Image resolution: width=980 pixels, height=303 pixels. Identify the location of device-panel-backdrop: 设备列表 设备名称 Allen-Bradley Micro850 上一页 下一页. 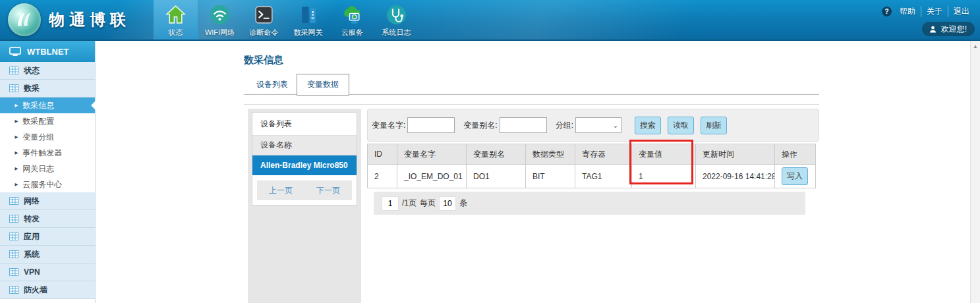
(304, 206).